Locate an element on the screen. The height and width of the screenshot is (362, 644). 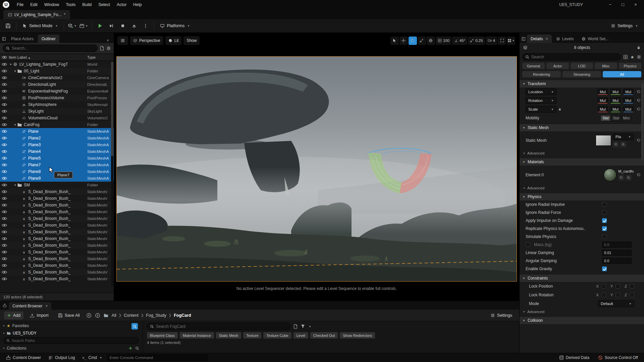
value-input is located at coordinates (617, 253).